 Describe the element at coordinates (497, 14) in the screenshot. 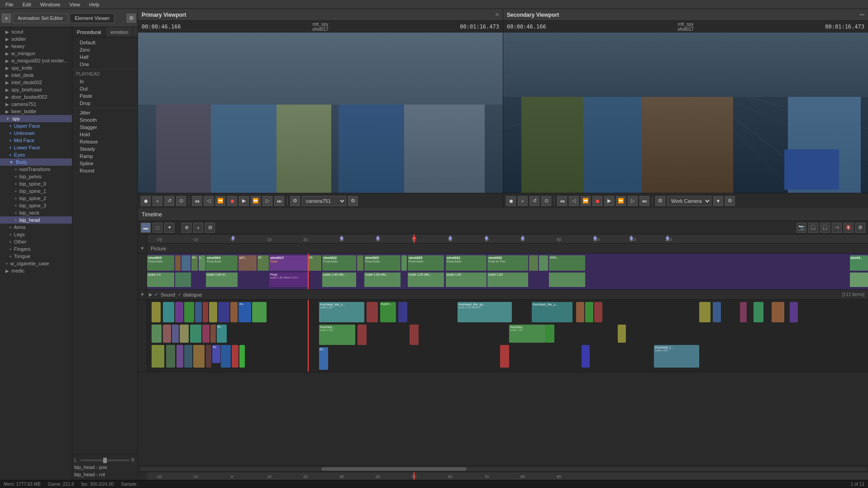

I see `primary-viewport-close: ✕` at that location.